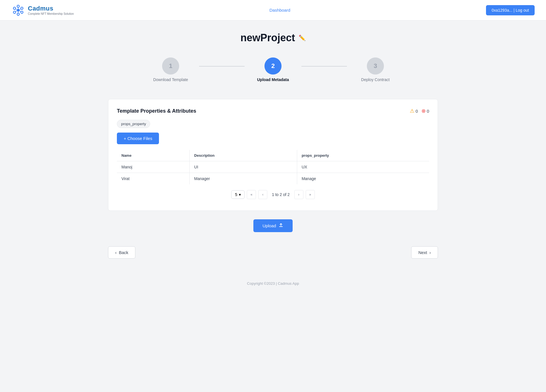  Describe the element at coordinates (138, 138) in the screenshot. I see `choose-files-button: + Choose Files` at that location.